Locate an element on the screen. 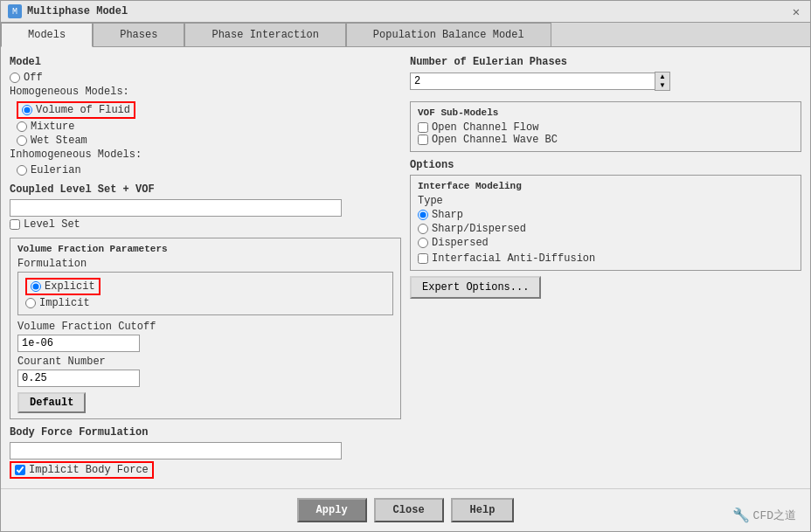  model-eulerian-item: Eulerian is located at coordinates (209, 170).